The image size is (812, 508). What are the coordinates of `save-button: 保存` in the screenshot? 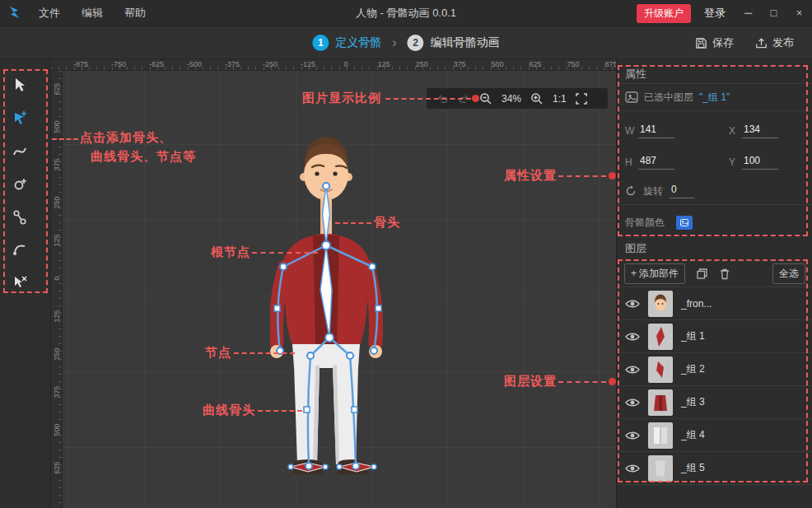 It's located at (715, 43).